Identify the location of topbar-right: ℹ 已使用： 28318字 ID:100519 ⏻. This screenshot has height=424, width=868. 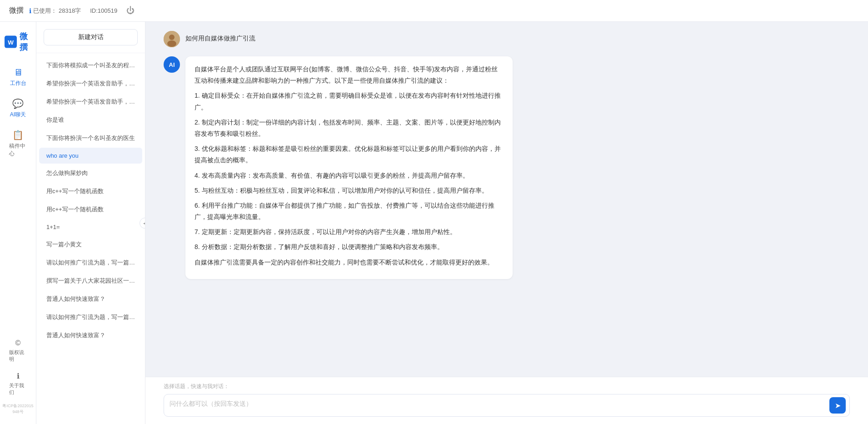
(82, 11).